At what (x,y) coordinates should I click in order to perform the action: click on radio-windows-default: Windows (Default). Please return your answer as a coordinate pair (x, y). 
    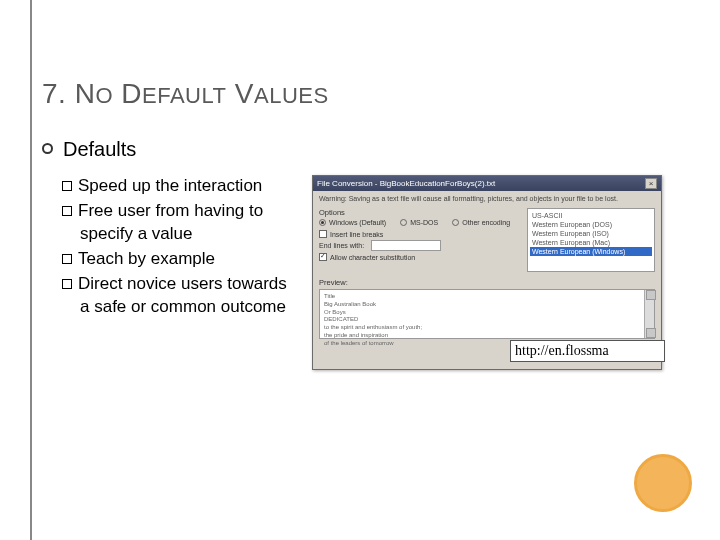
    Looking at the image, I should click on (352, 222).